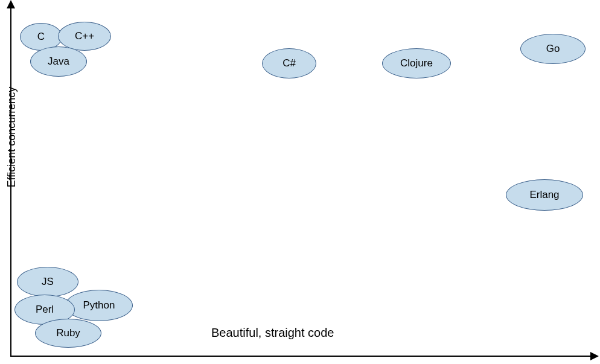 Image resolution: width=600 pixels, height=364 pixels. I want to click on bubble-clojure: Clojure, so click(416, 63).